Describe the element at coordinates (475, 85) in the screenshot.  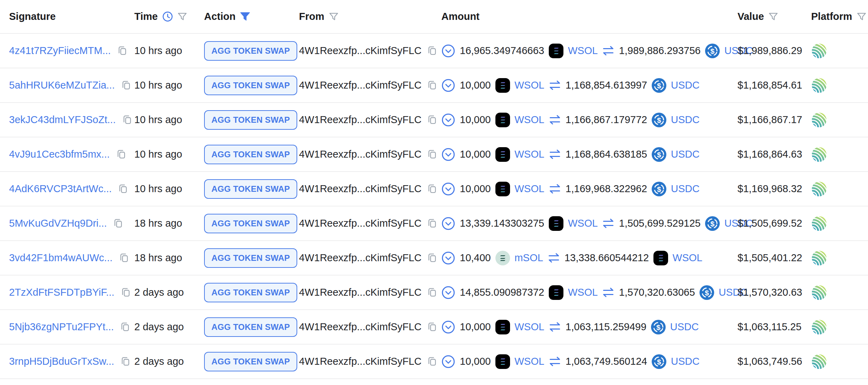
I see `amount-in: 10,000` at that location.